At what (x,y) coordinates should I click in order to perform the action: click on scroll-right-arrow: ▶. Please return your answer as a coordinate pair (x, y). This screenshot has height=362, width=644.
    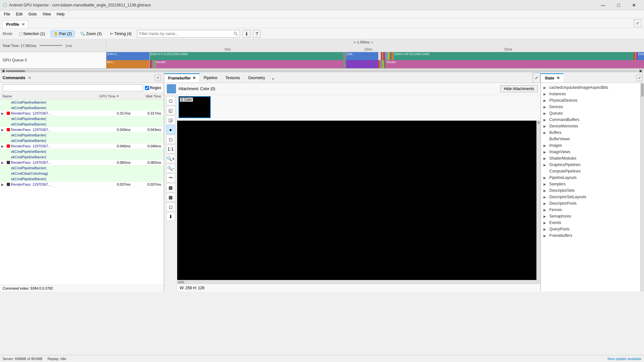
    Looking at the image, I should click on (641, 71).